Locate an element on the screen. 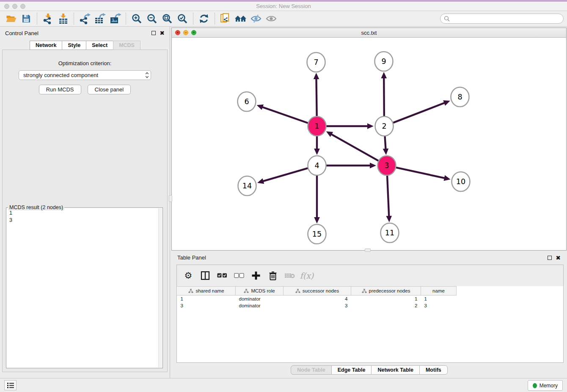 The image size is (567, 392). graph-node-11: 11 is located at coordinates (390, 233).